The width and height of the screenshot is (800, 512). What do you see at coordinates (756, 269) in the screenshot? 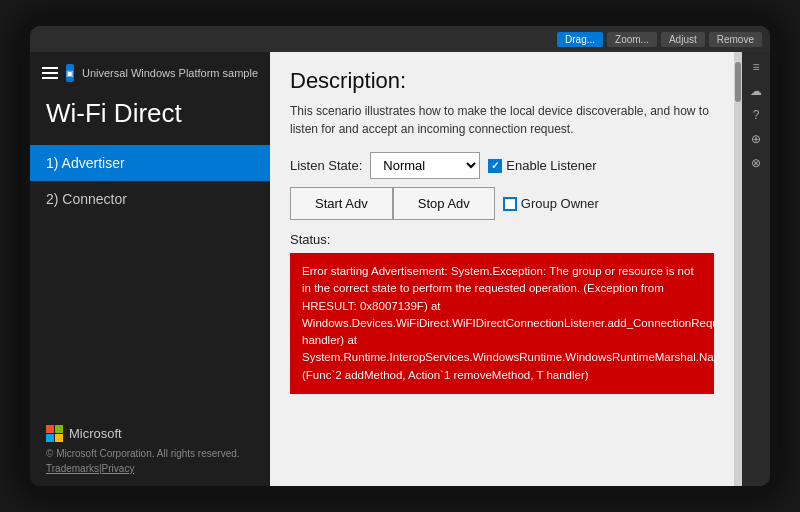
I see `right-toolbar: ≡ ☁ ? ⊕ ⊗` at bounding box center [756, 269].